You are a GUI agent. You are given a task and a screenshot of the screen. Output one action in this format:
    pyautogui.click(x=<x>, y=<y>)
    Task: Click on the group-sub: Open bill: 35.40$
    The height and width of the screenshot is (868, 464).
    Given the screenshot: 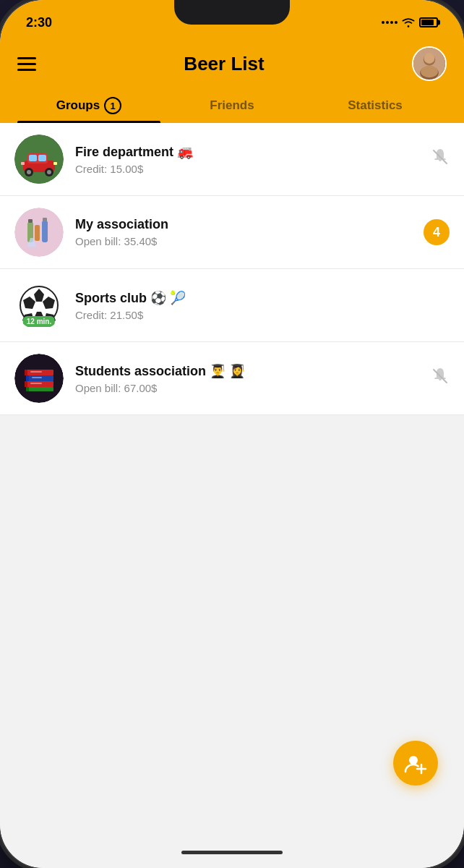 What is the action you would take?
    pyautogui.click(x=244, y=242)
    